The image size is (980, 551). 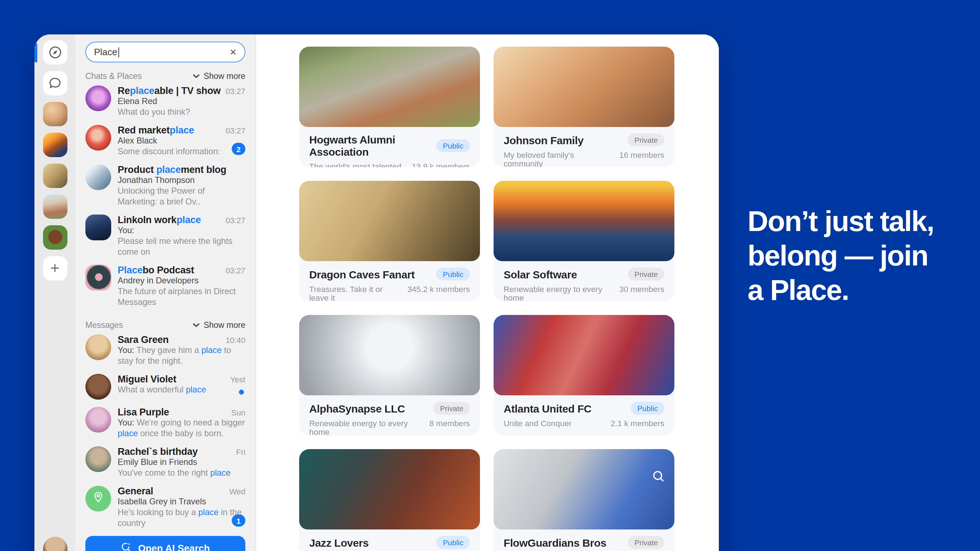 I want to click on place-avatar-campus, so click(x=55, y=207).